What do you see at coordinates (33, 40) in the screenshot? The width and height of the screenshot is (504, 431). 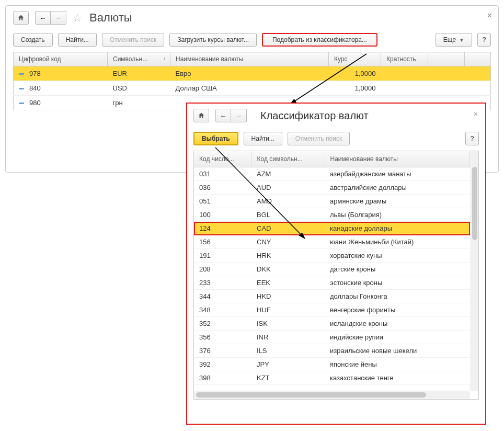 I see `create-button: Создать` at bounding box center [33, 40].